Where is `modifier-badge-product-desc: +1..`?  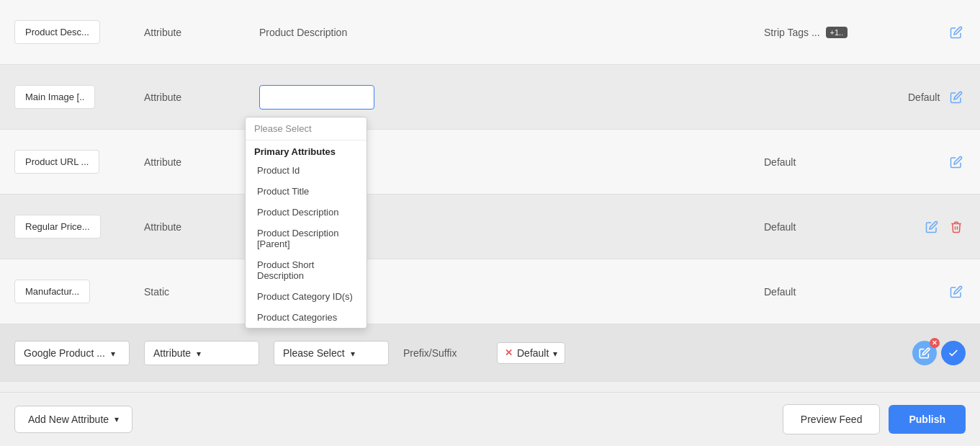 modifier-badge-product-desc: +1.. is located at coordinates (837, 32).